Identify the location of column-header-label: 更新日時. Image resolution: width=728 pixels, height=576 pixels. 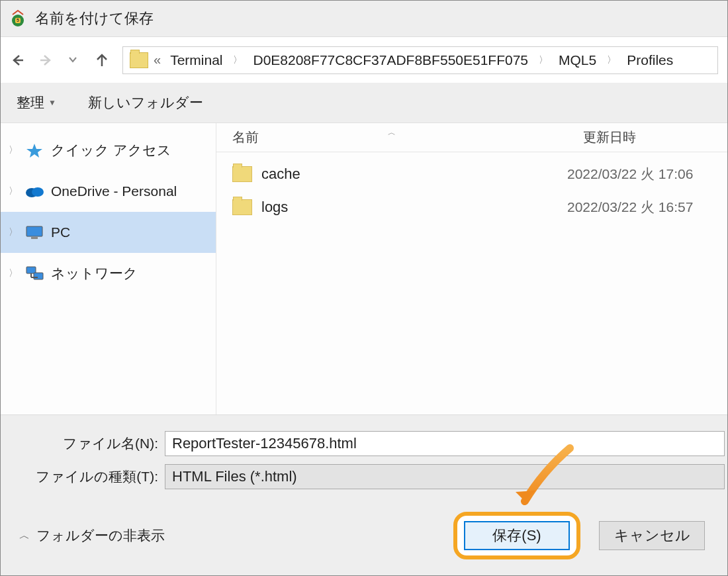
(610, 137).